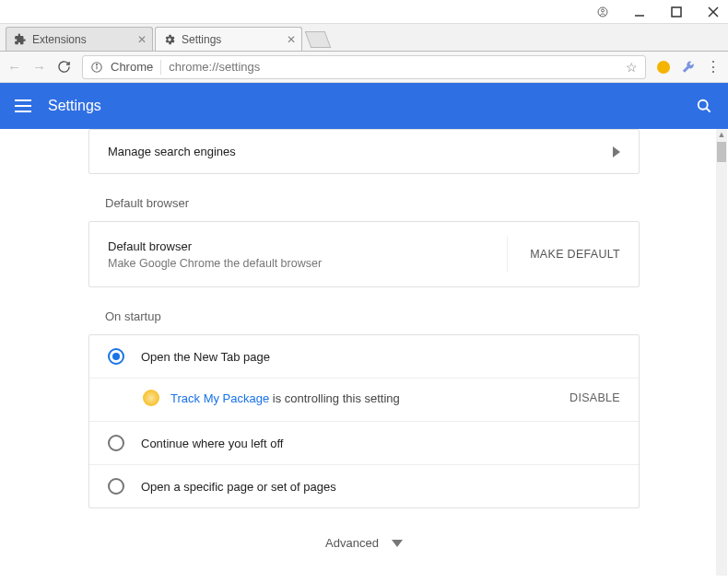  What do you see at coordinates (212, 444) in the screenshot?
I see `option-label: Continue where you left off` at bounding box center [212, 444].